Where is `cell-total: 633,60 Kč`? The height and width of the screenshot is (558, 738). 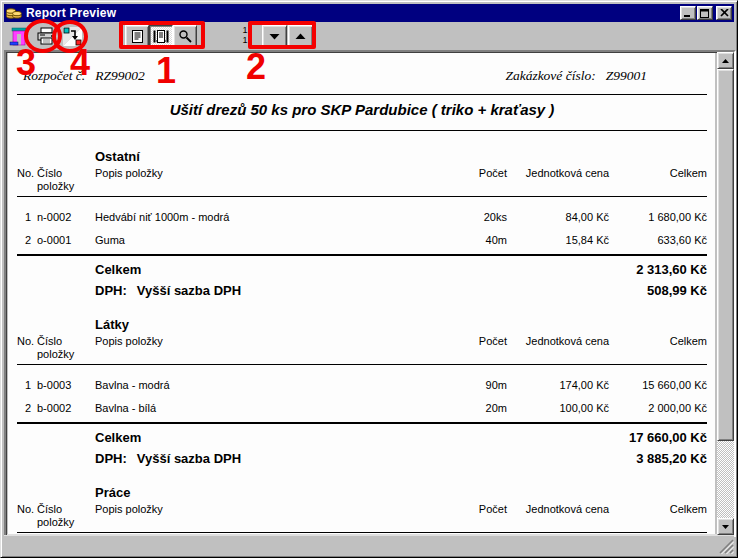
cell-total: 633,60 Kč is located at coordinates (661, 240).